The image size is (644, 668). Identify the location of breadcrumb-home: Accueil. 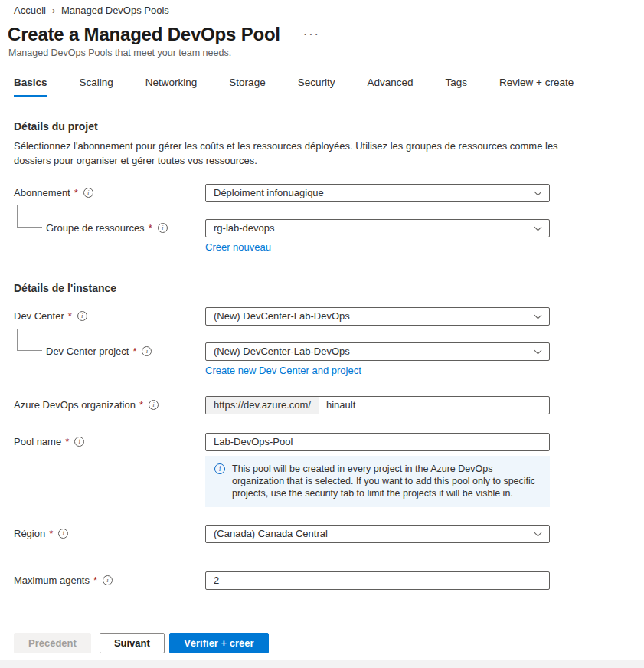
(30, 11).